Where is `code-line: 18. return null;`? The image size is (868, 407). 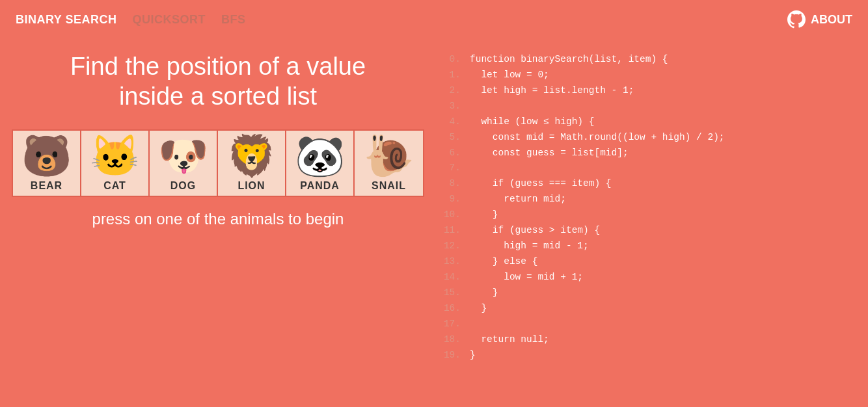 code-line: 18. return null; is located at coordinates (649, 340).